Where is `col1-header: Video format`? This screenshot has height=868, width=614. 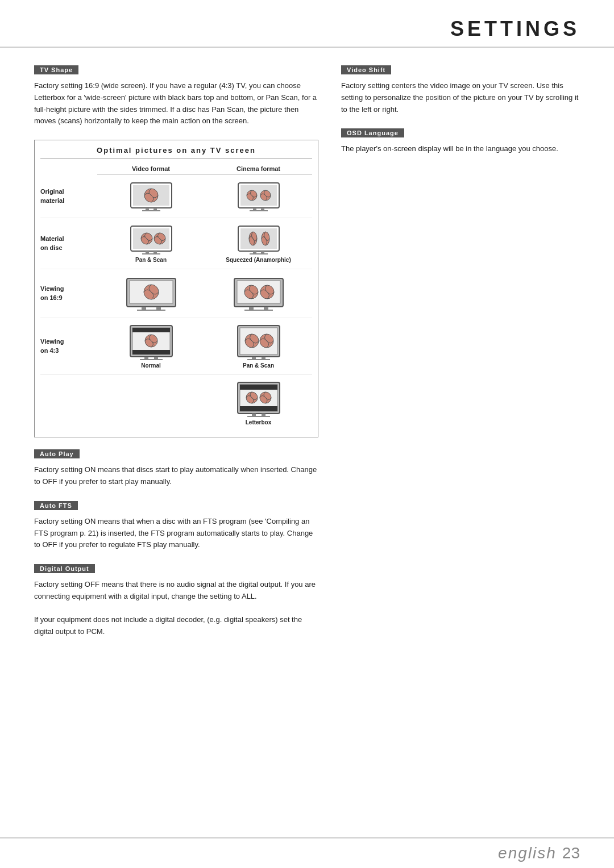
col1-header: Video format is located at coordinates (151, 169).